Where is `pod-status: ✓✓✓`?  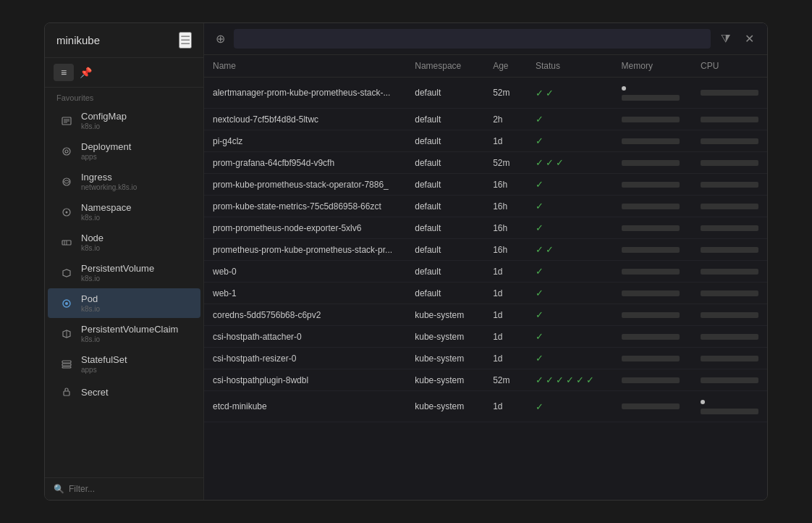 pod-status: ✓✓✓ is located at coordinates (570, 163).